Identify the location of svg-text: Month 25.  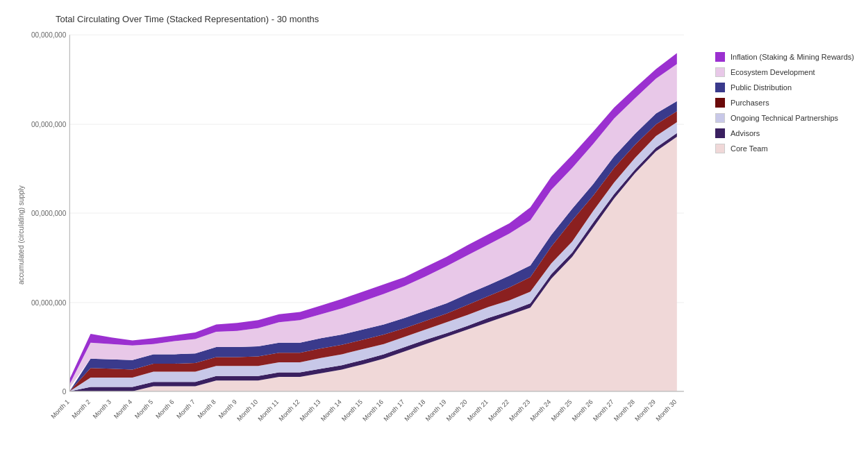
(562, 411).